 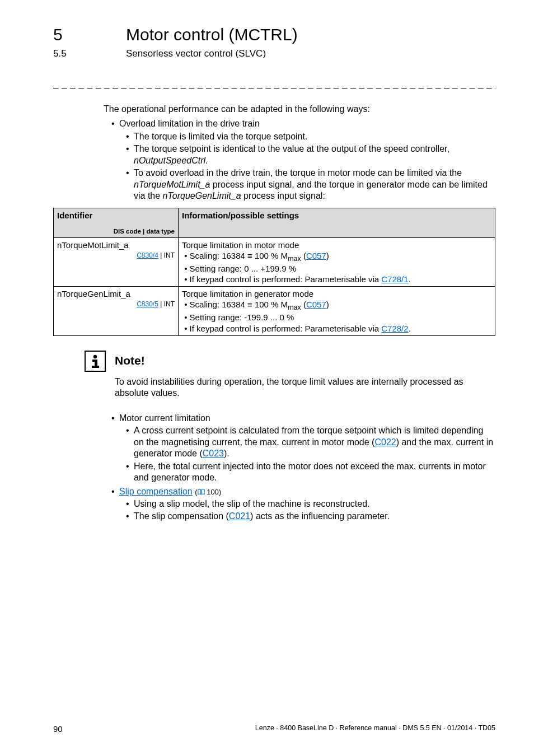 What do you see at coordinates (247, 293) in the screenshot?
I see `desc-line: Torque limitation in generator mode` at bounding box center [247, 293].